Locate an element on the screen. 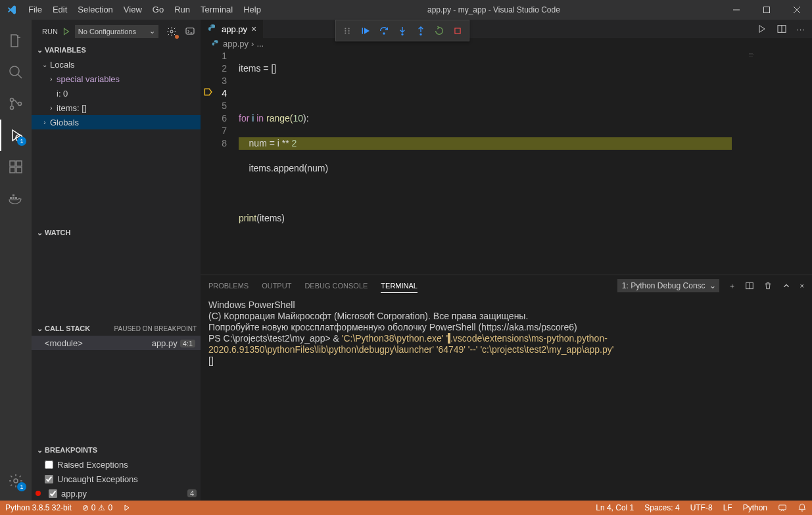  globals-node: ›Globals is located at coordinates (116, 122).